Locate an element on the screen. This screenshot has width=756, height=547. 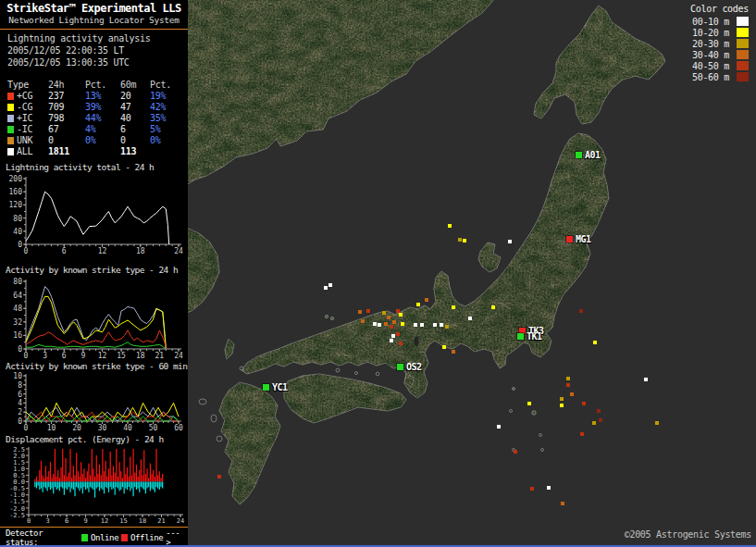
offline-label: Offline is located at coordinates (146, 538).